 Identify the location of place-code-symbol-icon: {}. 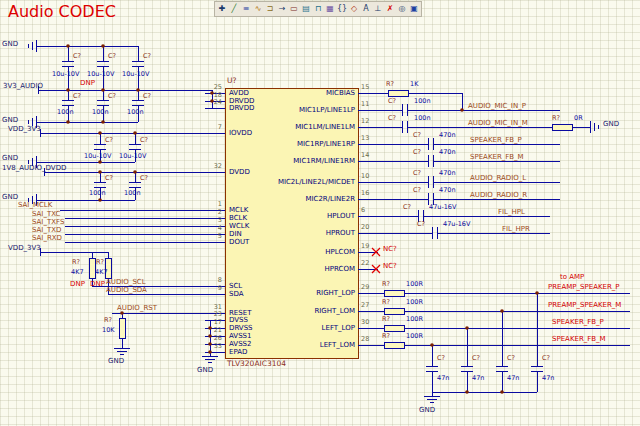
(342, 9).